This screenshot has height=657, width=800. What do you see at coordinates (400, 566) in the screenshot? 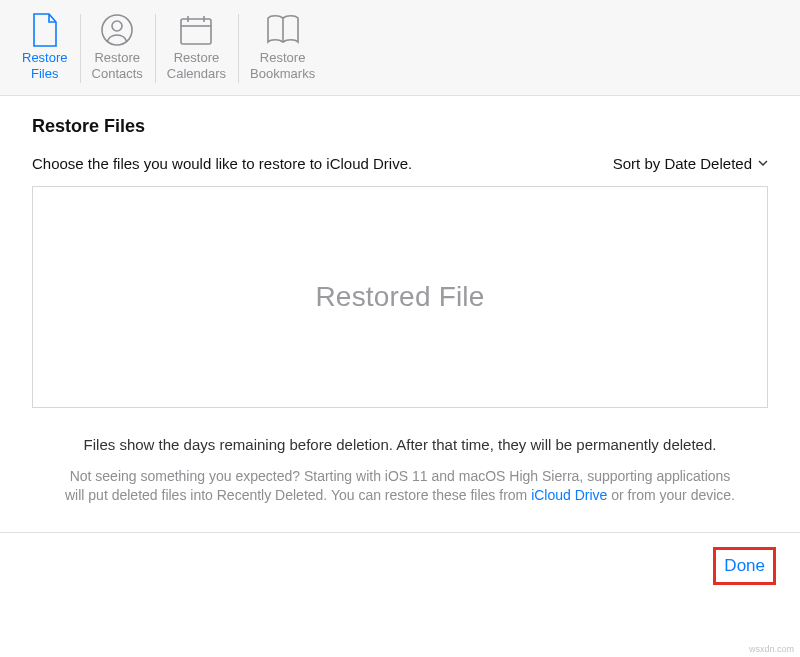
I see `footer: Done` at bounding box center [400, 566].